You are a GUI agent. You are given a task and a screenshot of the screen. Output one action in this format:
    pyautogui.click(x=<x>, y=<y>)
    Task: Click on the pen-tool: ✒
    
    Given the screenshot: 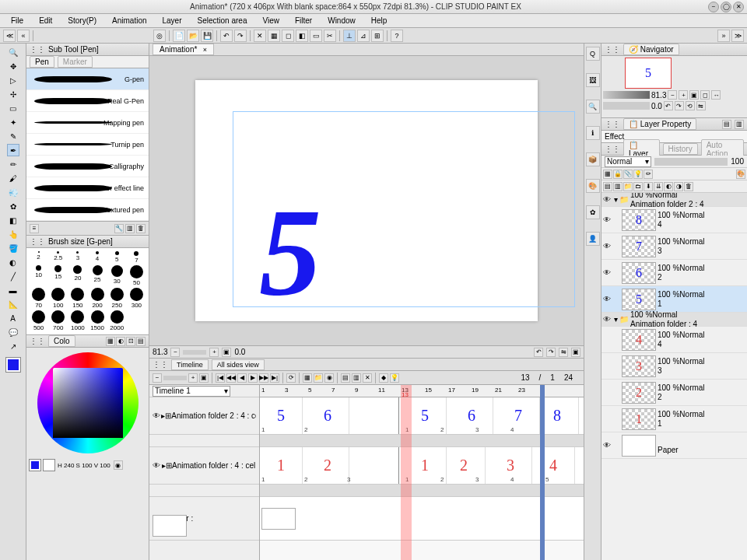 What is the action you would take?
    pyautogui.click(x=13, y=150)
    